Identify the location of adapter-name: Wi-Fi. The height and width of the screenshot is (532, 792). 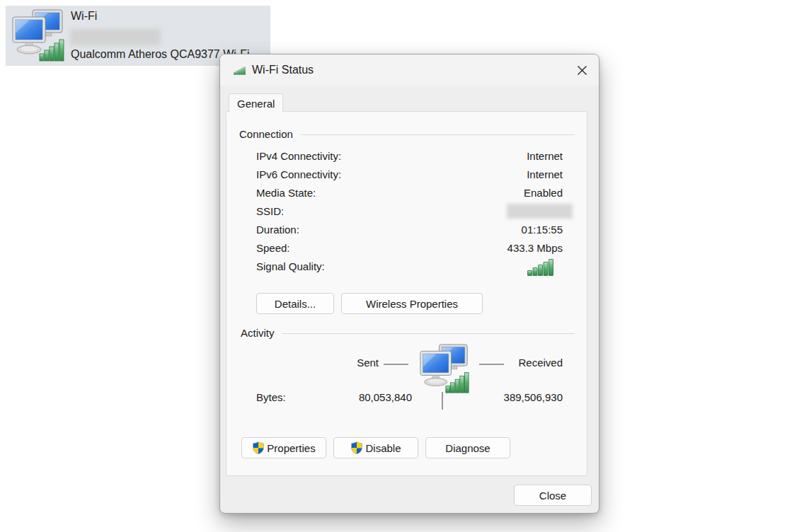
(84, 16).